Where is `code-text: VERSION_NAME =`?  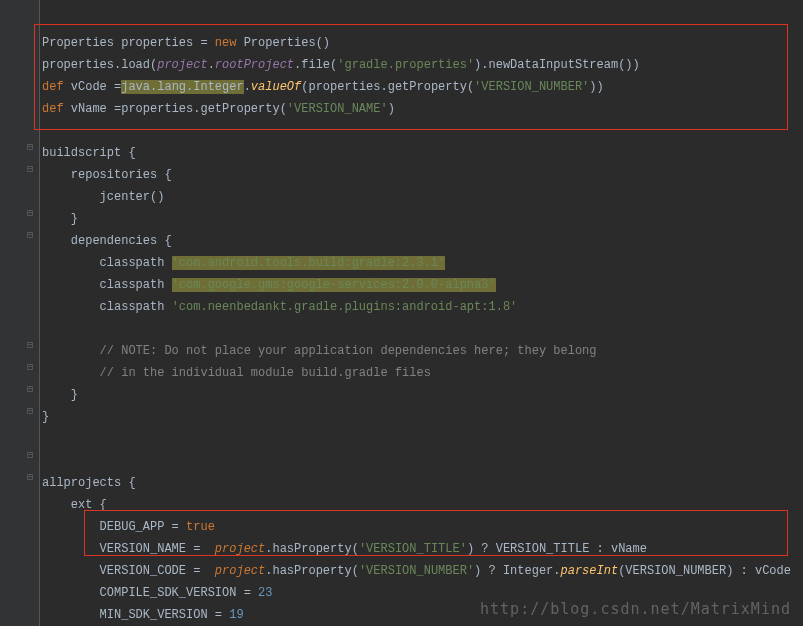
code-text: VERSION_NAME = is located at coordinates (128, 549).